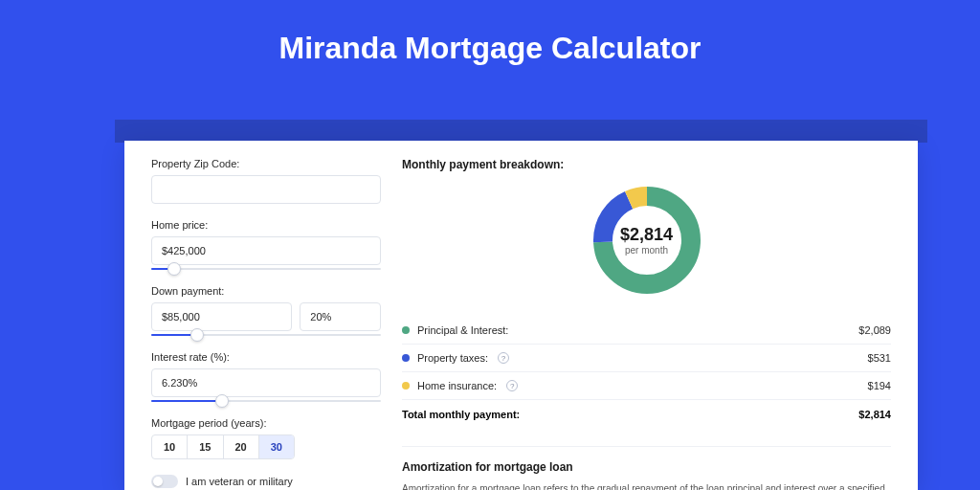 The width and height of the screenshot is (980, 490). I want to click on down-payment-label: Down payment:, so click(266, 291).